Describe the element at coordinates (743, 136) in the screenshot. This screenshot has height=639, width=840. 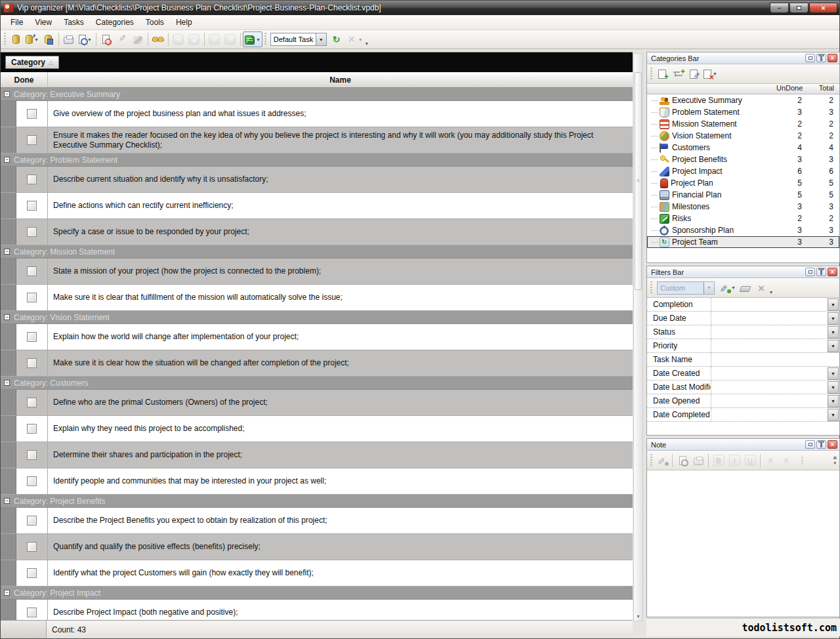
I see `category-list-item: Vision Statement22` at that location.